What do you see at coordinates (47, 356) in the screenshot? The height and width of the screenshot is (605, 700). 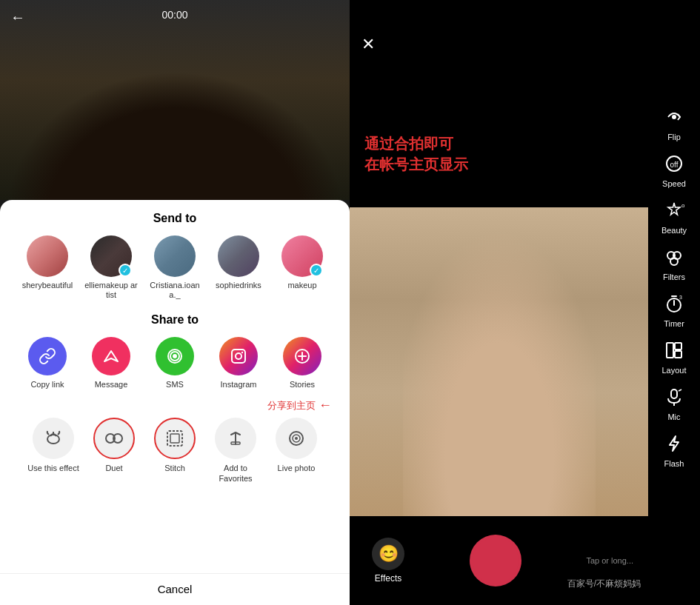 I see `copy-link-icon` at bounding box center [47, 356].